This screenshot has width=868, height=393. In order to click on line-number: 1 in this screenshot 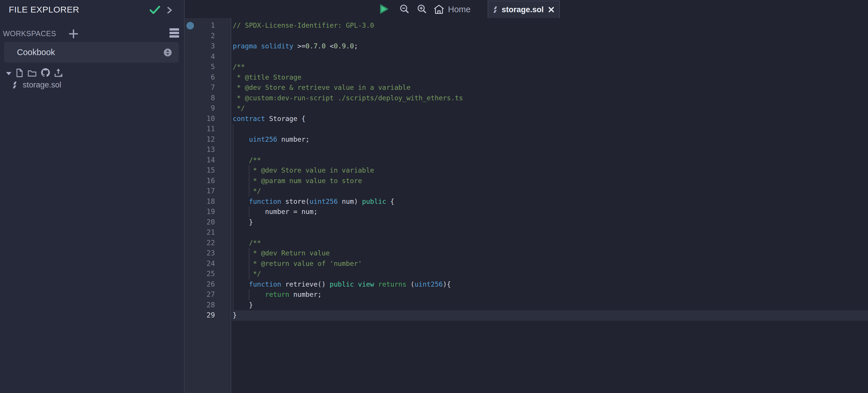, I will do `click(200, 26)`.